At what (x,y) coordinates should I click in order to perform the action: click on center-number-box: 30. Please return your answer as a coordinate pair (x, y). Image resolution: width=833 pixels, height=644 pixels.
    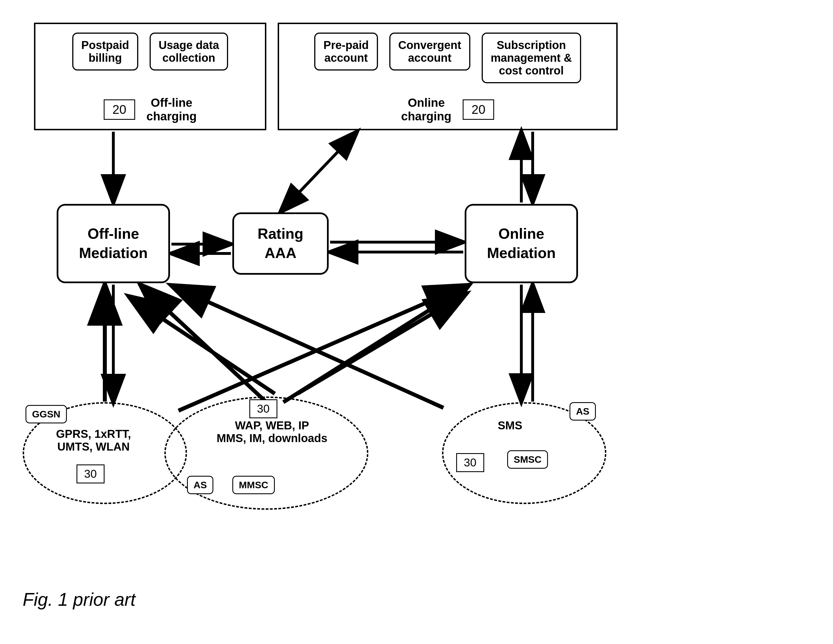
    Looking at the image, I should click on (263, 409).